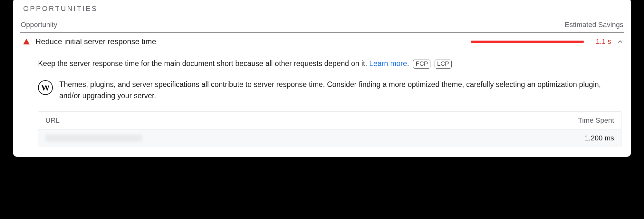 The height and width of the screenshot is (219, 644). Describe the element at coordinates (620, 42) in the screenshot. I see `chevron-up-icon` at that location.